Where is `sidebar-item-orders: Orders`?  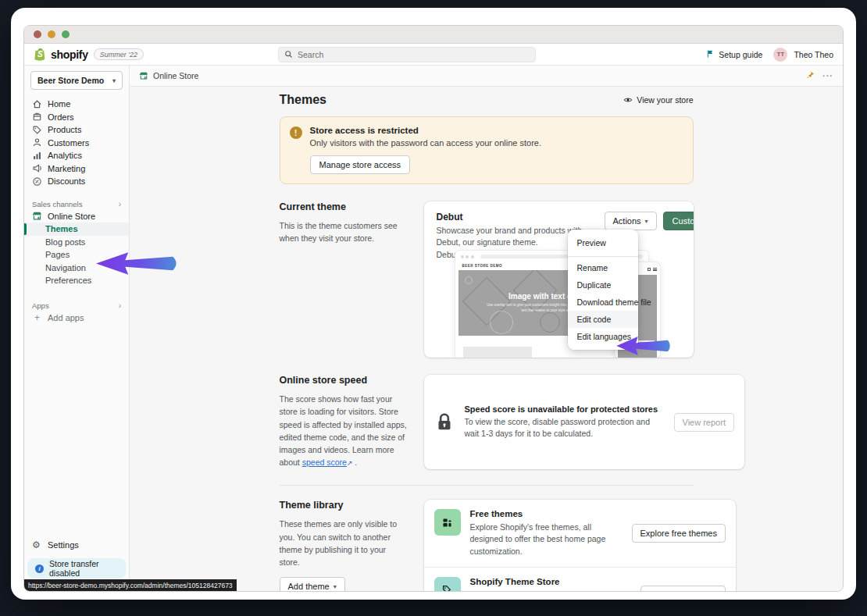 sidebar-item-orders: Orders is located at coordinates (77, 117).